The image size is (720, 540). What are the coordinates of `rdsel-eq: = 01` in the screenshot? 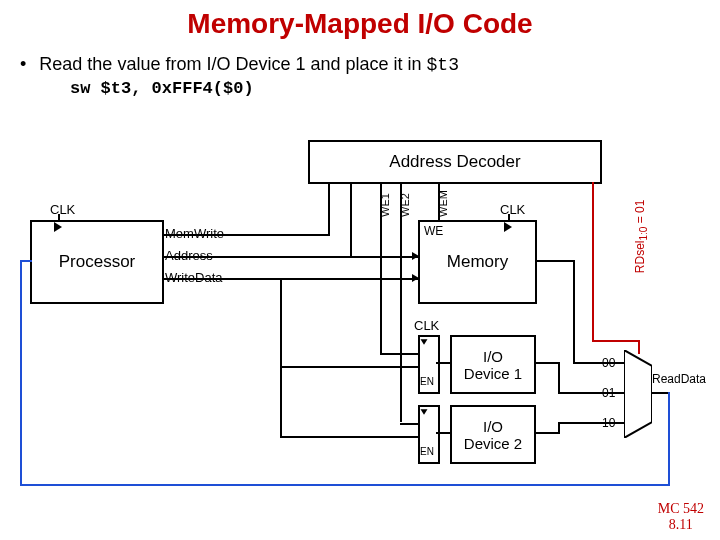 It's located at (640, 214).